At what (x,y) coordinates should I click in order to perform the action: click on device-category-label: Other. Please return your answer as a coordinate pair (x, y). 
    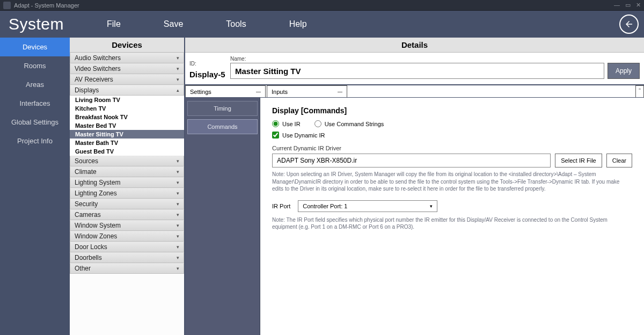
    Looking at the image, I should click on (83, 268).